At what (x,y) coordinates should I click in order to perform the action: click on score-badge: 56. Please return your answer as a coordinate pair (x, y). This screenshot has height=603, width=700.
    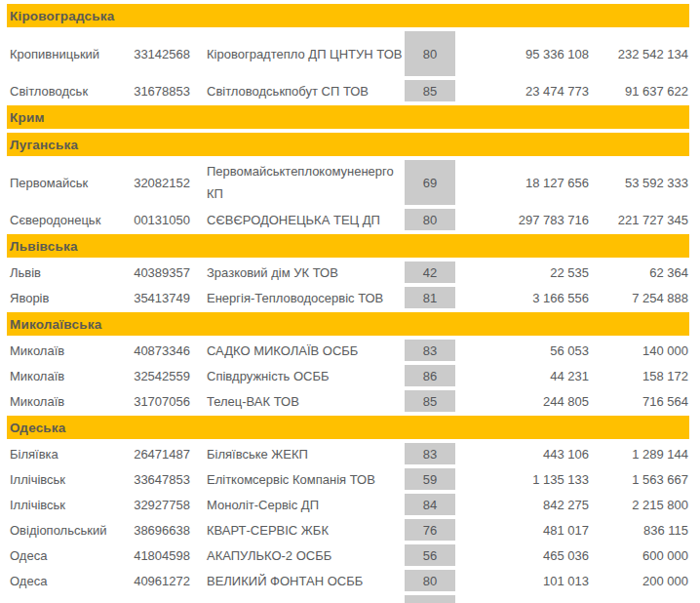
    Looking at the image, I should click on (430, 555).